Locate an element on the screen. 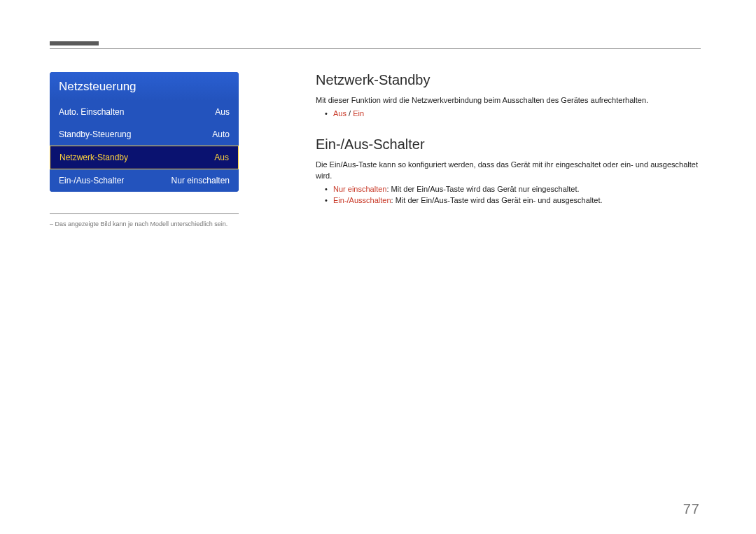 Image resolution: width=756 pixels, height=534 pixels. option-list: Aus / Ein is located at coordinates (517, 113).